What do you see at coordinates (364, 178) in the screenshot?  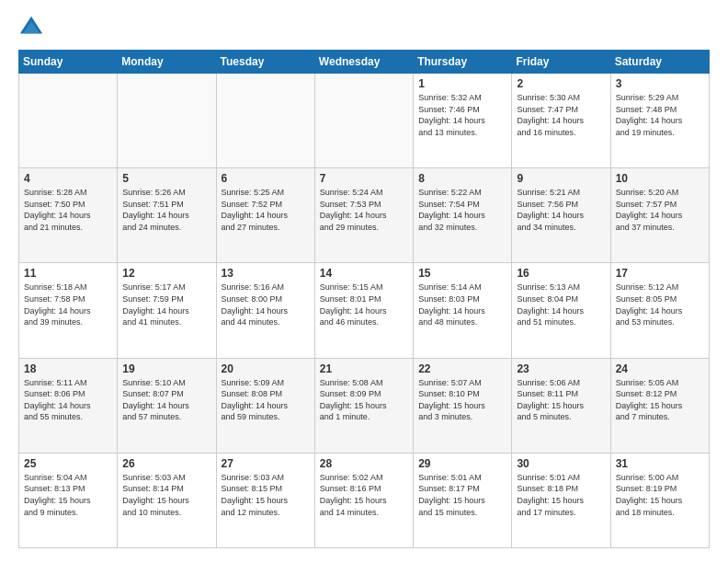 I see `day-number: 7` at bounding box center [364, 178].